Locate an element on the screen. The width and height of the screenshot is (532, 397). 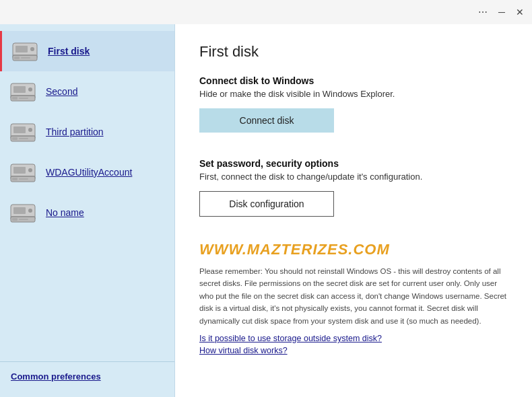
disk-configuration-button: Disk configuration is located at coordinates (267, 204).